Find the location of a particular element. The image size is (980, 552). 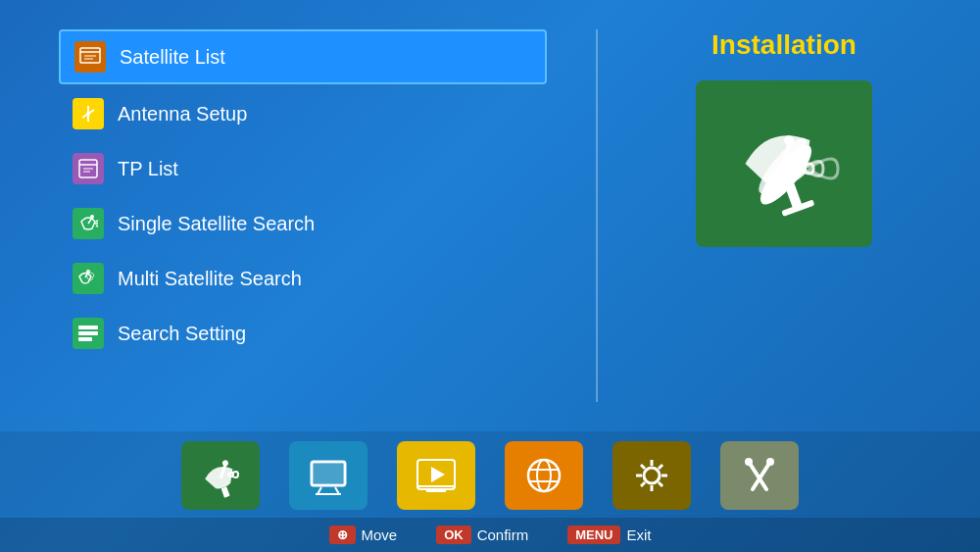

menu-item-antenna-setup: Antenna Setup is located at coordinates (303, 114).